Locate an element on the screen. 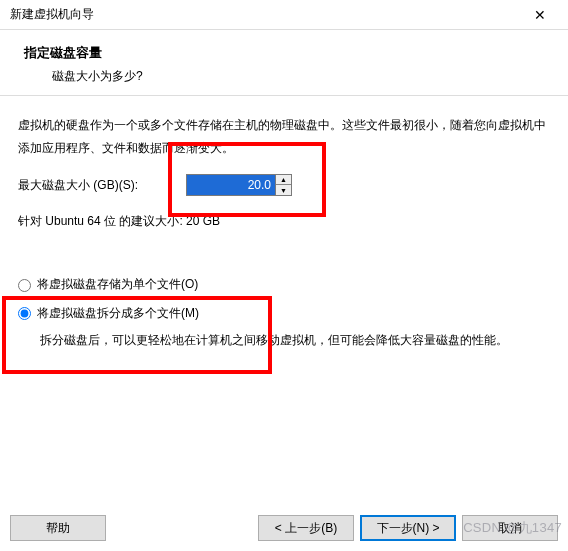 This screenshot has height=551, width=568. page-title: 指定磁盘容量 is located at coordinates (284, 53).